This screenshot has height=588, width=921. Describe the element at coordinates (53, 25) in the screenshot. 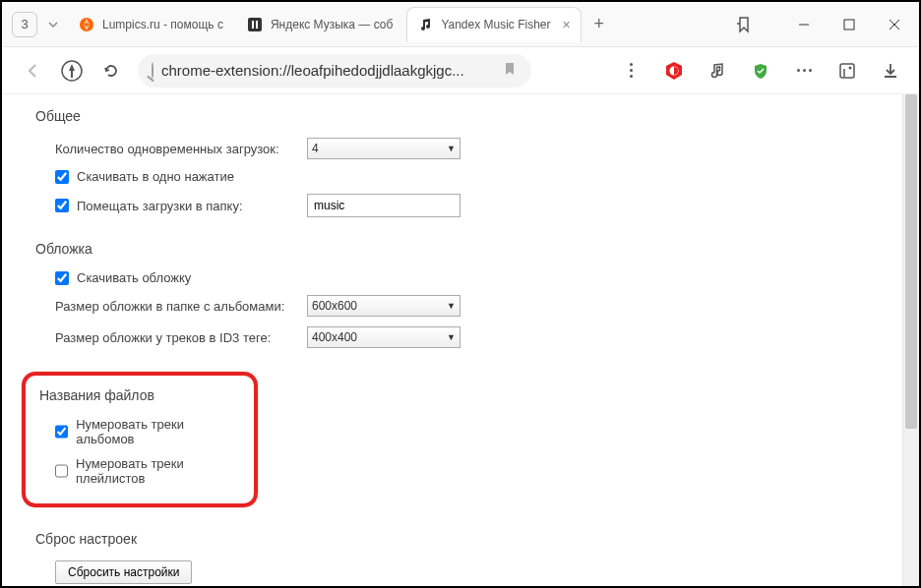

I see `tabs-dropdown` at that location.